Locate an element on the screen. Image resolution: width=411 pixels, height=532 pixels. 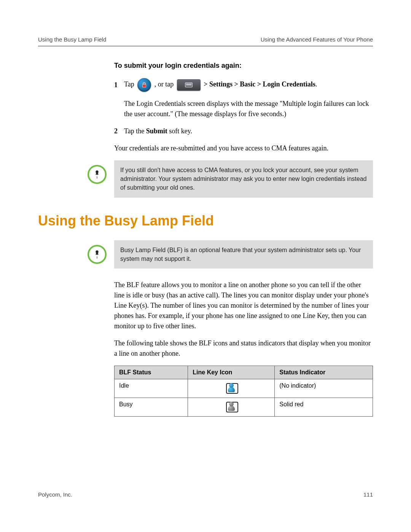
col-line-key-icon: Line Key Icon is located at coordinates (231, 372).